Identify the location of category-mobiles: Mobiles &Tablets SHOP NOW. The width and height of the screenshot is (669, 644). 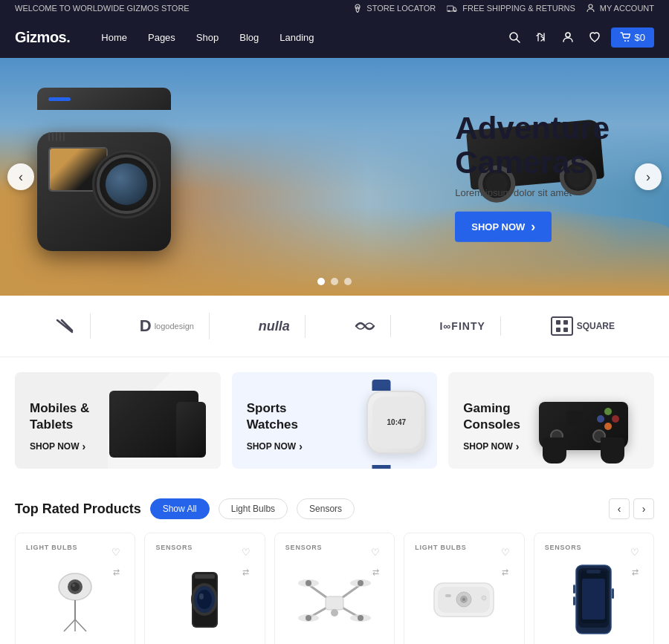
(117, 420).